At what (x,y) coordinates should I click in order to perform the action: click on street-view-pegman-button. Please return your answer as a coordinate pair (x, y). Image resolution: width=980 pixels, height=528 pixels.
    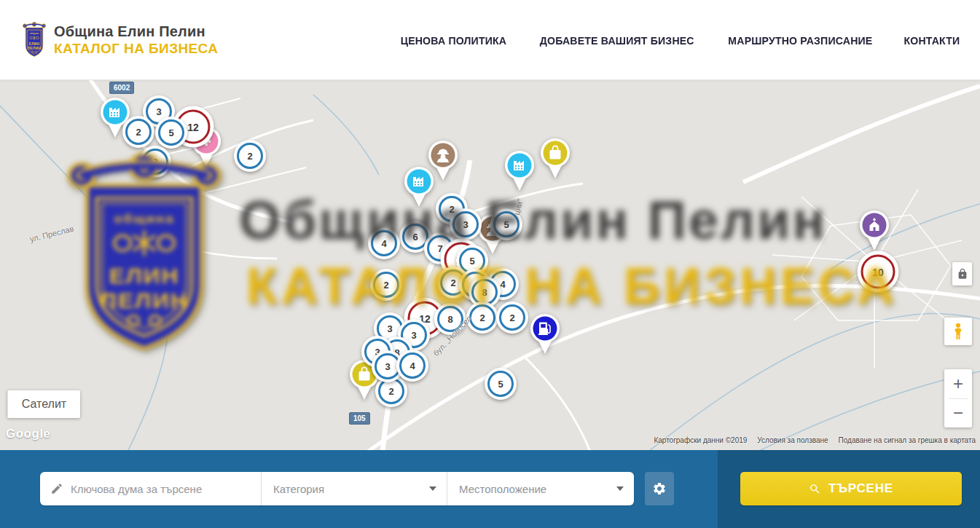
    Looking at the image, I should click on (958, 331).